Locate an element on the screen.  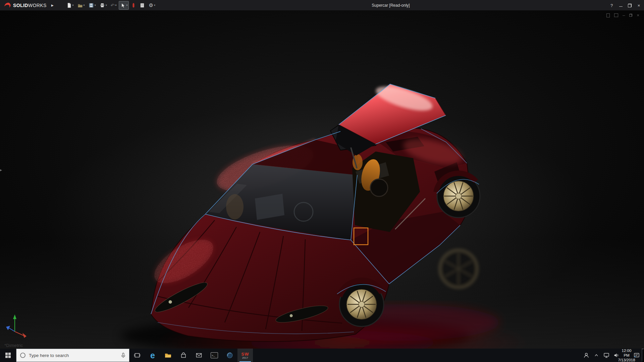
printer-icon is located at coordinates (102, 5).